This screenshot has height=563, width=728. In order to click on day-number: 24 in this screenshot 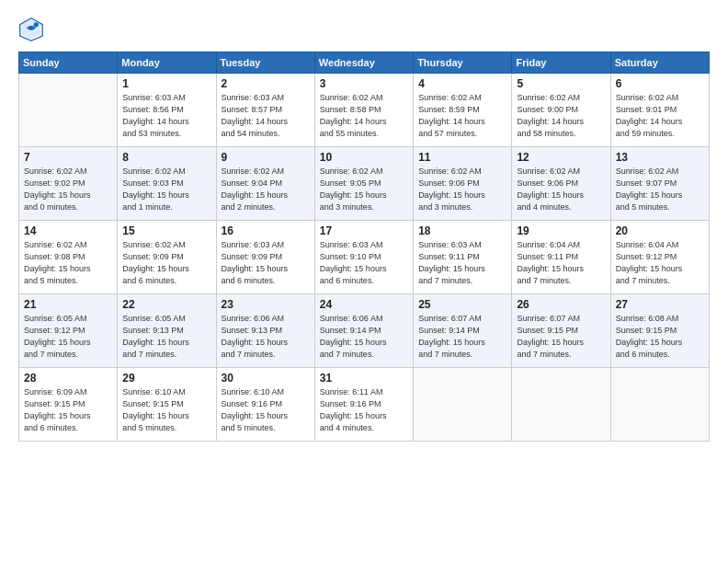, I will do `click(364, 304)`.